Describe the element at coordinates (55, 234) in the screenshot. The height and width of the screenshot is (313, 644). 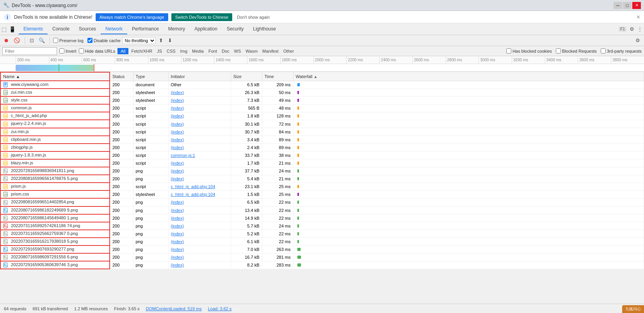
I see `cell-name: 20220731165925662759367 0.png` at that location.